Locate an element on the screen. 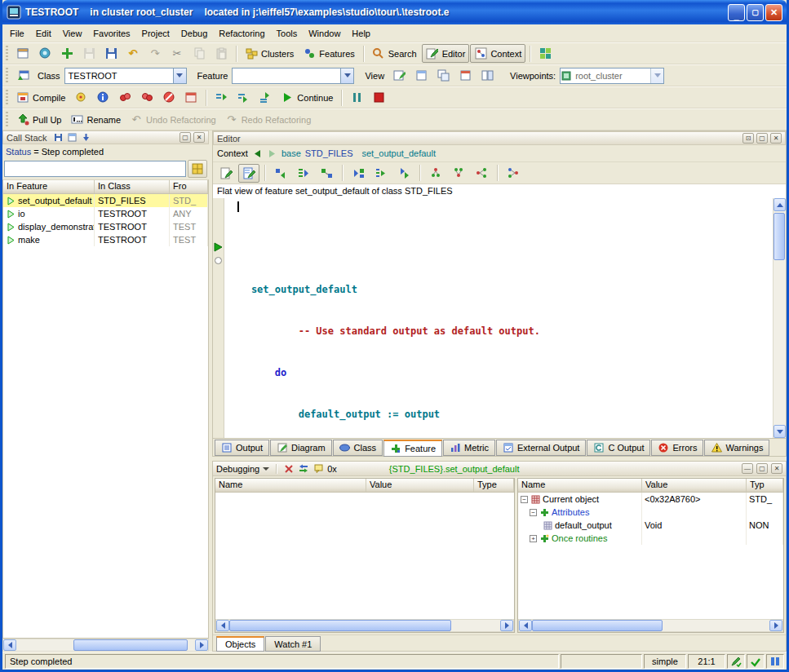 The height and width of the screenshot is (672, 789). clickable-view-button is located at coordinates (249, 173).